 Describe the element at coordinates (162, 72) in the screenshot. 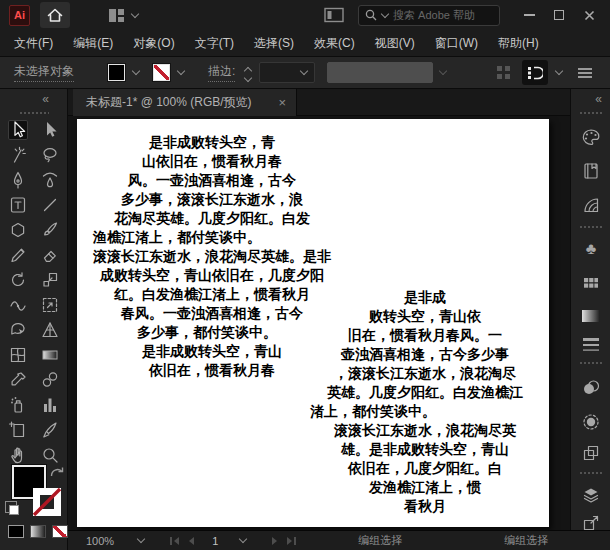

I see `stroke-color-swatch` at that location.